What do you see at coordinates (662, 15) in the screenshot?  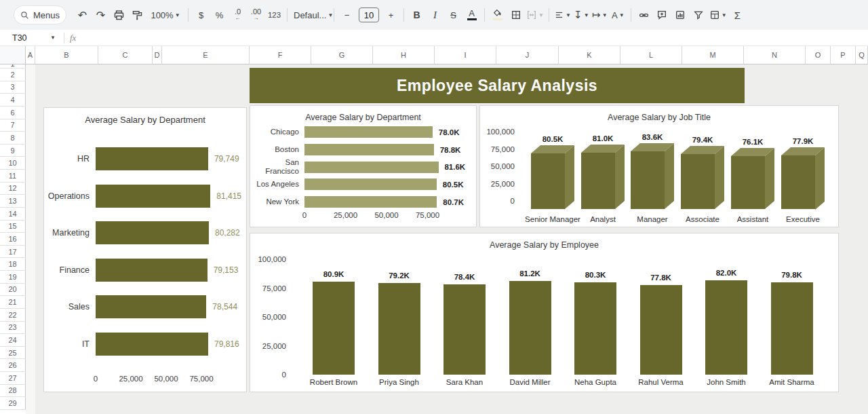 I see `insert-comment-button` at bounding box center [662, 15].